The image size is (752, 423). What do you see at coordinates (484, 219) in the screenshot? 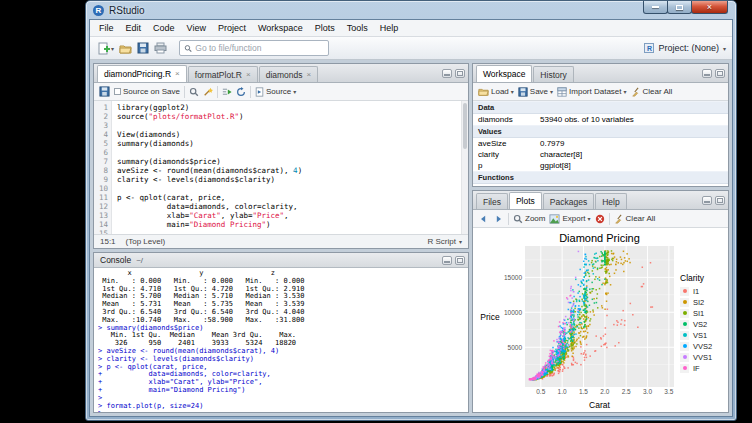
I see `previous-plot-arrow-icon` at bounding box center [484, 219].